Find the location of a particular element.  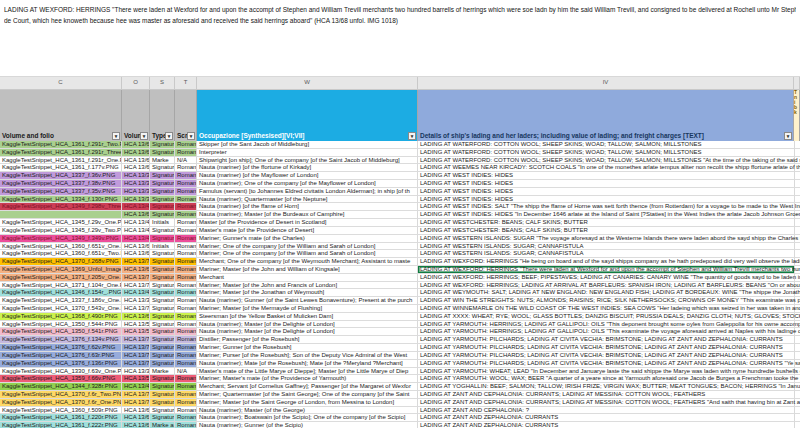

cell-details: LADING AT WESTCHESTER: BEANS; CALF SKINS… is located at coordinates (606, 231).